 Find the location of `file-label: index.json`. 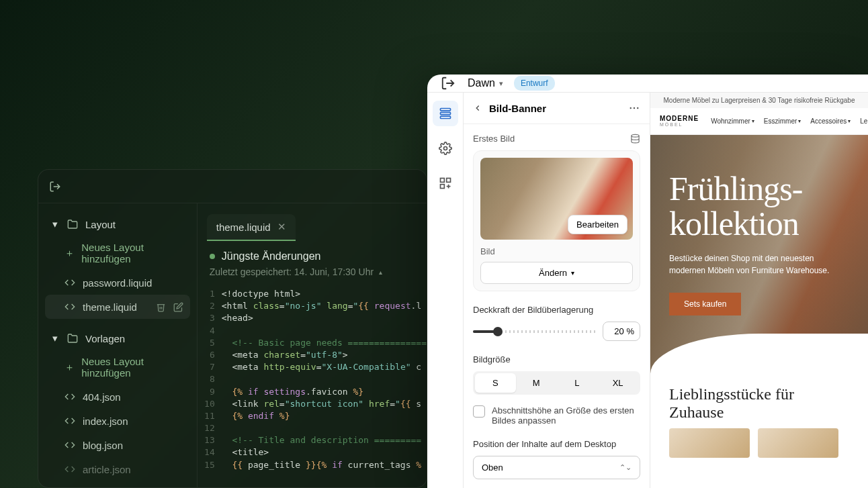

file-label: index.json is located at coordinates (105, 422).